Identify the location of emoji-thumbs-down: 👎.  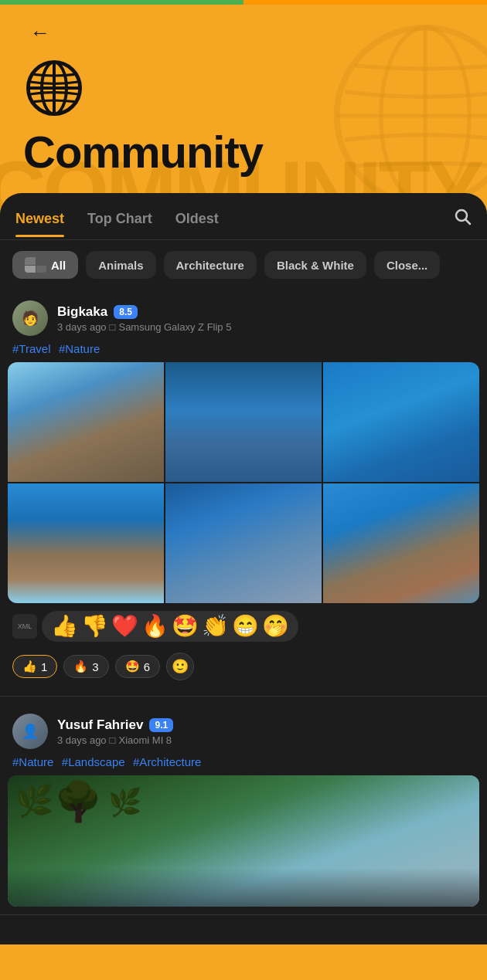
(94, 626).